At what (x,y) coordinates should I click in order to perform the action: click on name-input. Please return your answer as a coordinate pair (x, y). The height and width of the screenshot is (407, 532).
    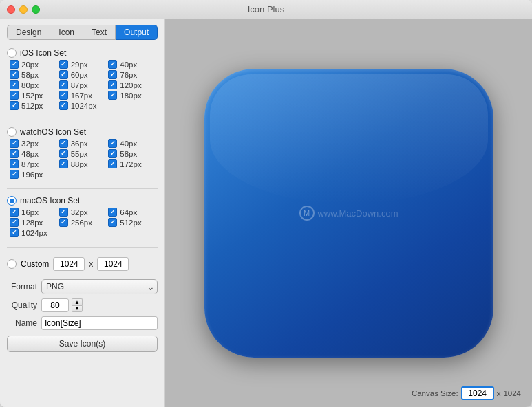
    Looking at the image, I should click on (99, 323).